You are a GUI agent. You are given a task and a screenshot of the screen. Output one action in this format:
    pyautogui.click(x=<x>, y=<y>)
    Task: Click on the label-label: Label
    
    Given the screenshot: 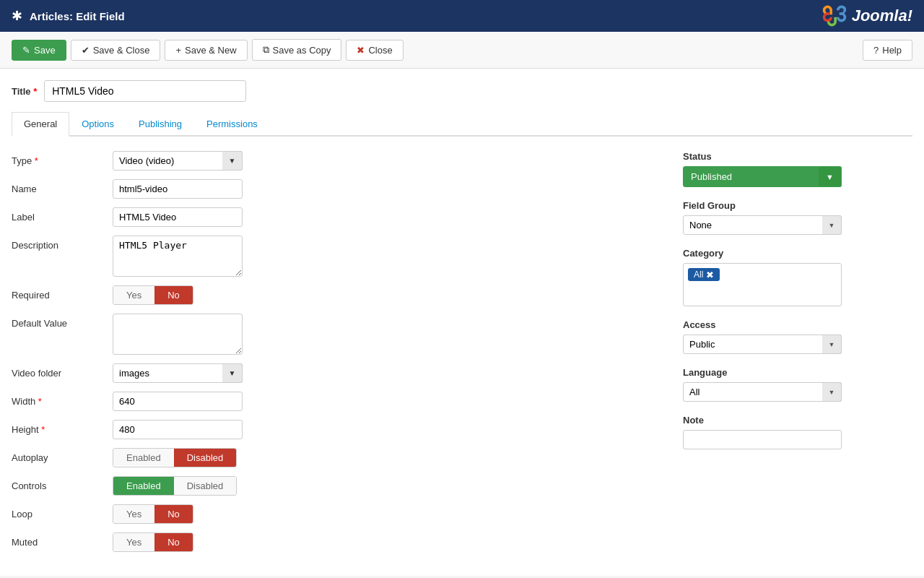 What is the action you would take?
    pyautogui.click(x=58, y=215)
    